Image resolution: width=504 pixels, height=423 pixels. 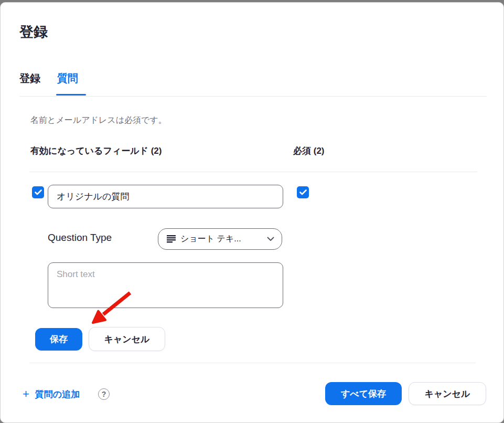 I want to click on cancel-button: キャンセル, so click(x=127, y=339).